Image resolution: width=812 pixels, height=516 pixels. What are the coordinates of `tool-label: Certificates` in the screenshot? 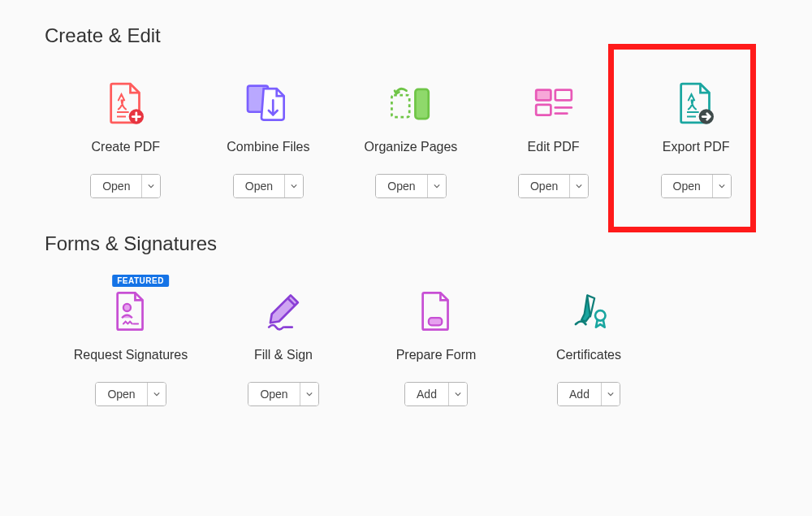 It's located at (589, 355).